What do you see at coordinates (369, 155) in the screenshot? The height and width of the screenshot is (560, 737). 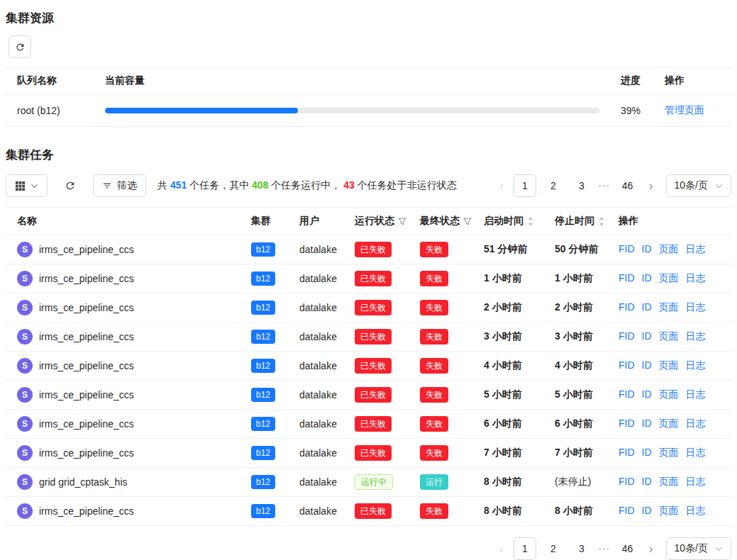 I see `tasks-section-title: 集群任务` at bounding box center [369, 155].